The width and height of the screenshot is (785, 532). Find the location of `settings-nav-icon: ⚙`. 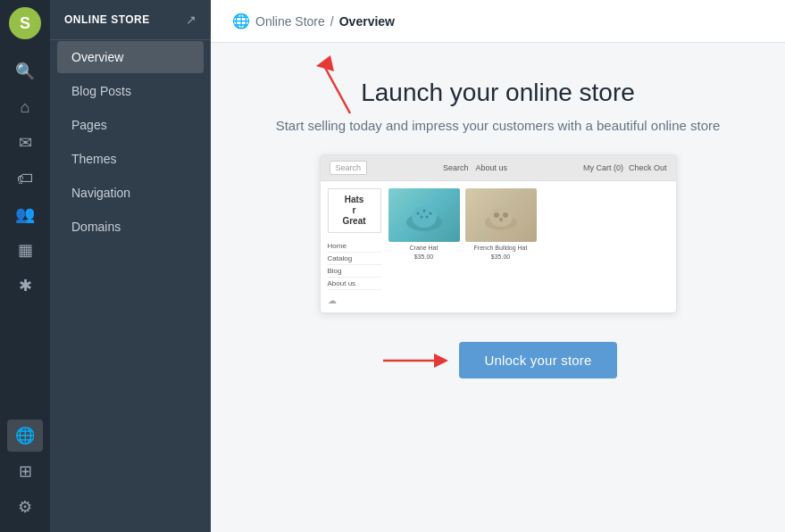

settings-nav-icon: ⚙ is located at coordinates (25, 507).